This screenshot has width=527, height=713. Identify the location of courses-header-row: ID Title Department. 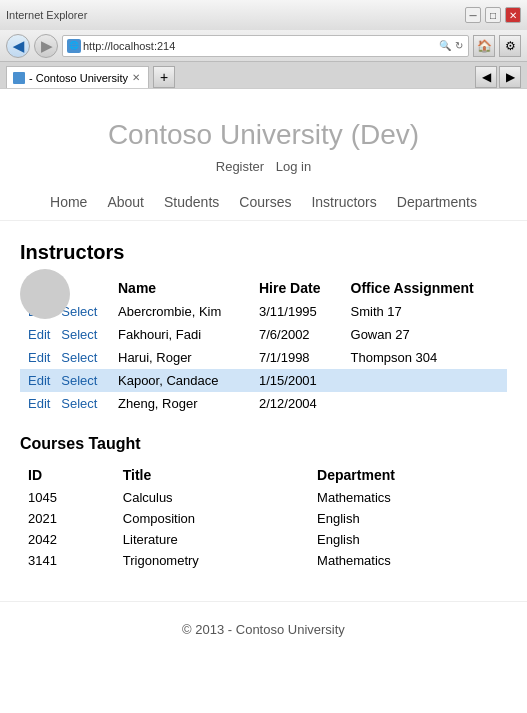
(264, 475).